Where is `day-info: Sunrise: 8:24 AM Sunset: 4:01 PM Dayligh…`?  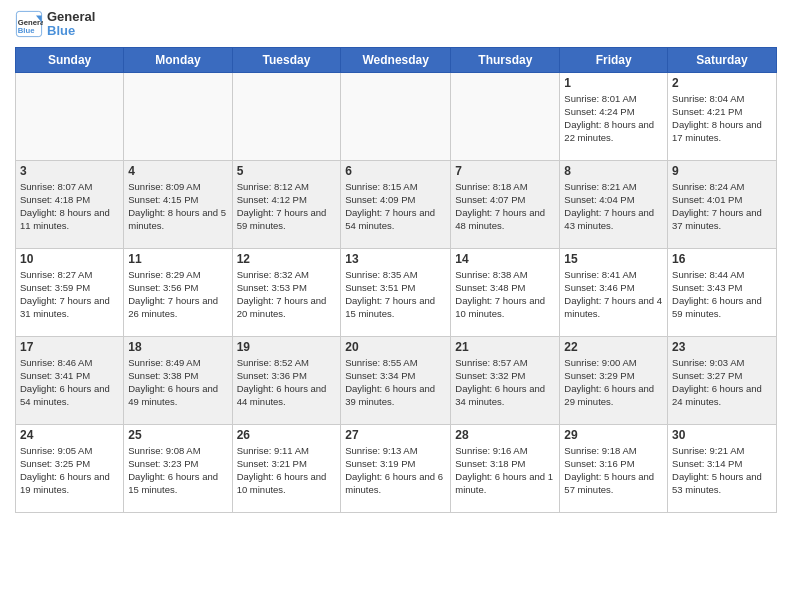 day-info: Sunrise: 8:24 AM Sunset: 4:01 PM Dayligh… is located at coordinates (722, 206).